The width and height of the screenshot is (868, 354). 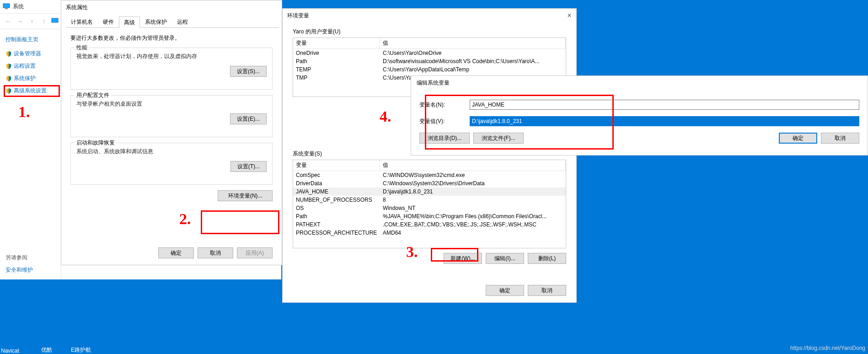 What do you see at coordinates (248, 119) in the screenshot?
I see `profile-settings-button: 设置(E)...` at bounding box center [248, 119].